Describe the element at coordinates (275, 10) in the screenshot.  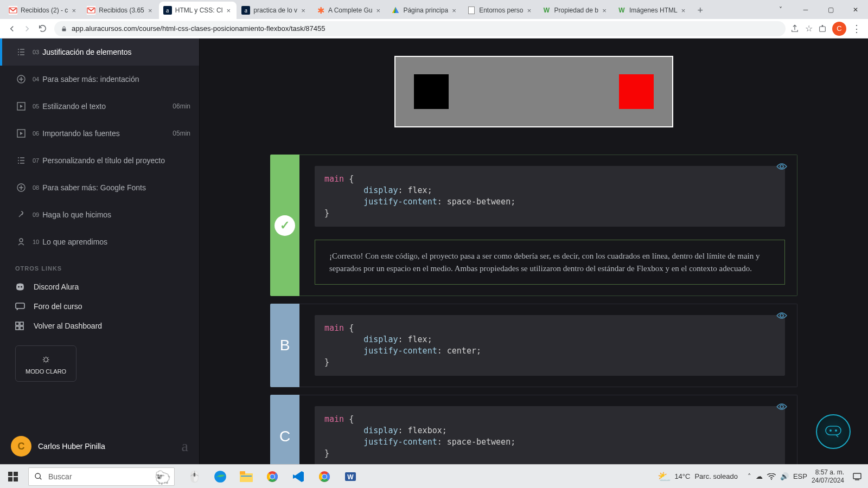
I see `browser-tab: a practica de lo v ×` at that location.